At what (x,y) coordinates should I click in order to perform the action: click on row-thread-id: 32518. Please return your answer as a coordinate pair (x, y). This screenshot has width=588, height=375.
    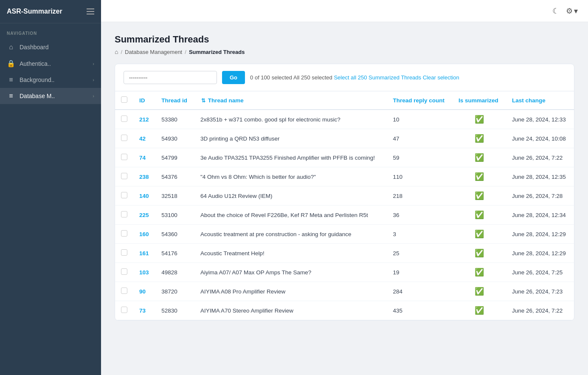
    Looking at the image, I should click on (175, 196).